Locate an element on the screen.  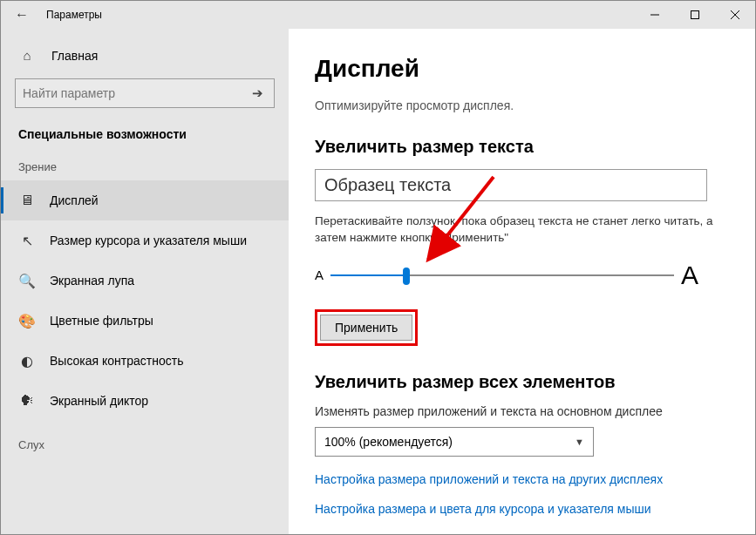
scale-dropdown-value: 100% (рекомендуется) is located at coordinates (450, 442).